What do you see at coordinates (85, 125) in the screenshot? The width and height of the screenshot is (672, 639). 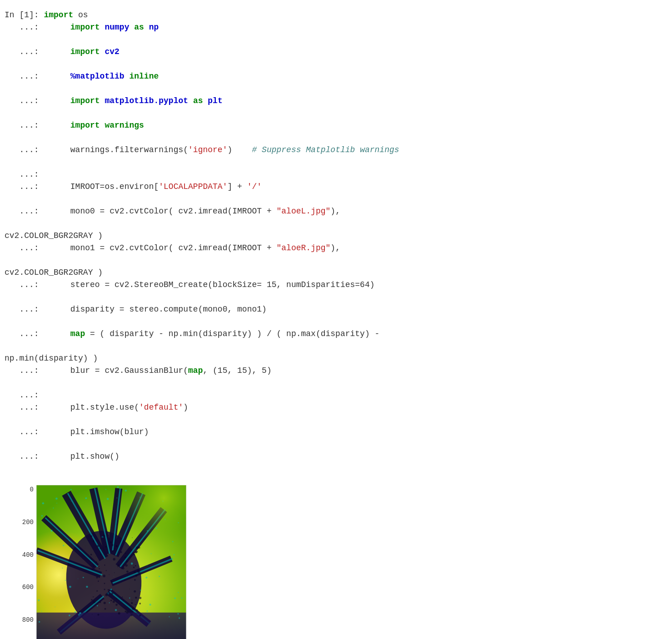 I see `kw-import-6: import` at bounding box center [85, 125].